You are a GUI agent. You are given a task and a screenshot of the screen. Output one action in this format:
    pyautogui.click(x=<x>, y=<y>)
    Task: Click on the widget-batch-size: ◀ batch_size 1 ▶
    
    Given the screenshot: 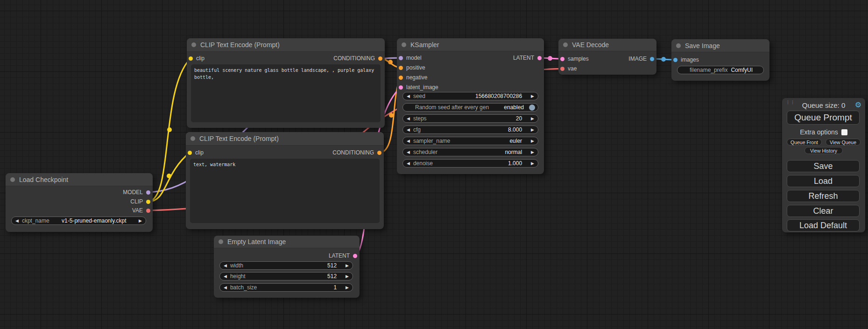 What is the action you would take?
    pyautogui.click(x=286, y=287)
    